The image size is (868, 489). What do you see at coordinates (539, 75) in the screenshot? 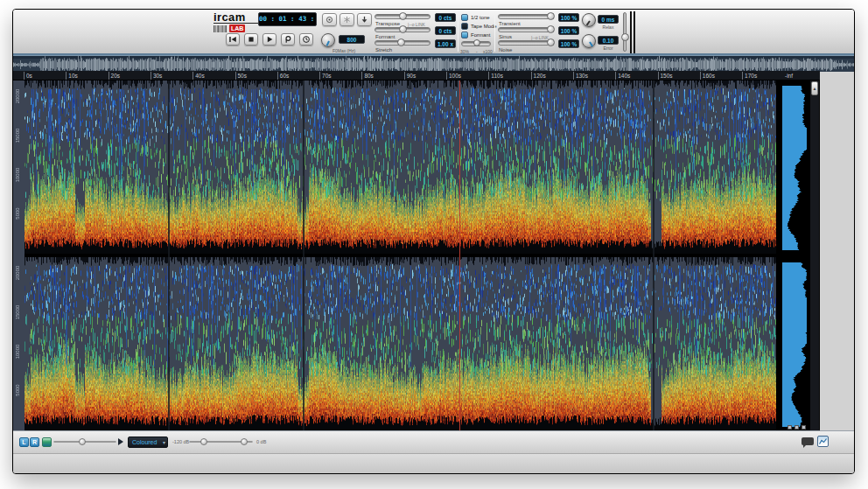
I see `ruler-tick: 120s` at bounding box center [539, 75].